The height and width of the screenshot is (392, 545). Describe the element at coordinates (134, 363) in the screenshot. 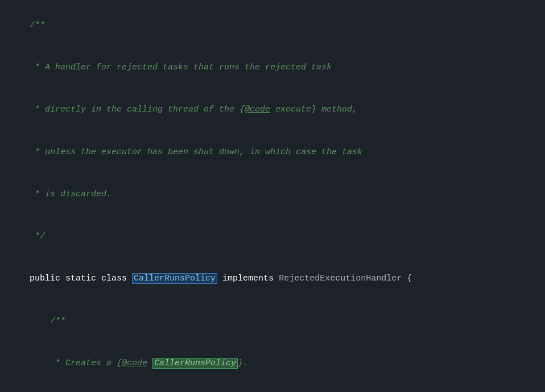

I see `code-tag-9: @code` at that location.